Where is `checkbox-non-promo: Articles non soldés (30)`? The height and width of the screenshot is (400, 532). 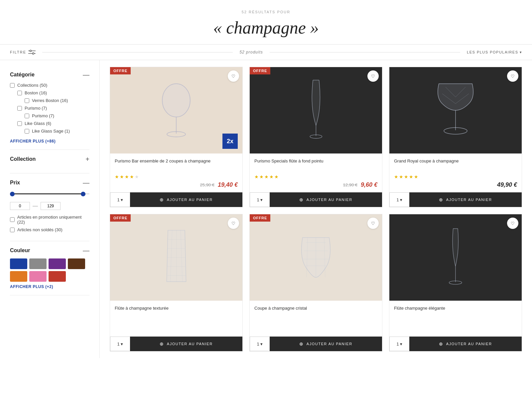 checkbox-non-promo: Articles non soldés (30) is located at coordinates (50, 230).